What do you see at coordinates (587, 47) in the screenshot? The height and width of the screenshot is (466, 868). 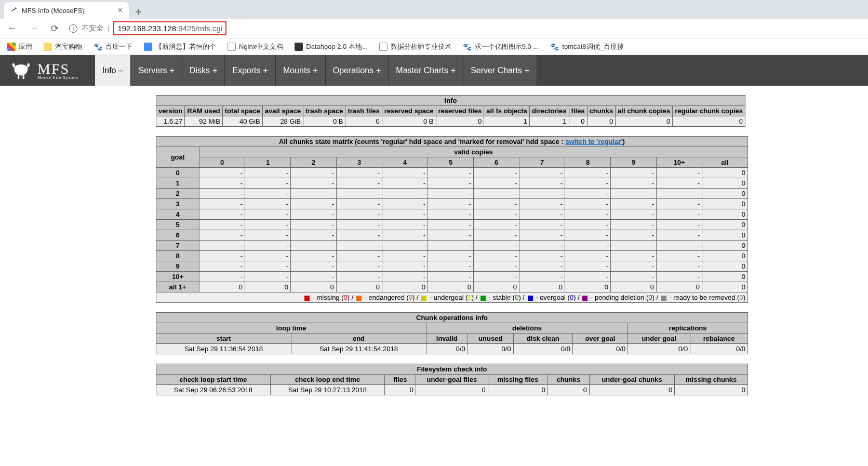 I see `bookmark-item: 🐾tomcat8调优_百度搜` at bounding box center [587, 47].